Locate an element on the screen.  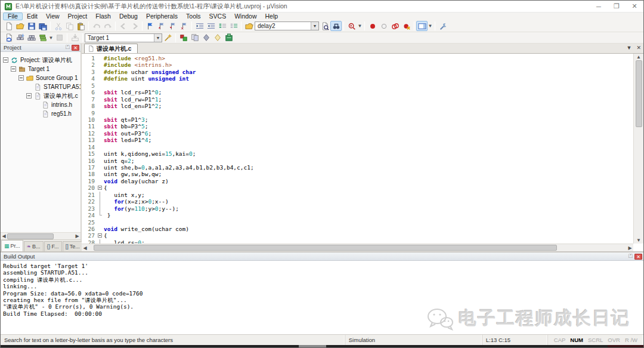
code-line: 23 for(y=110;y>0;y--); is located at coordinates (358, 209).